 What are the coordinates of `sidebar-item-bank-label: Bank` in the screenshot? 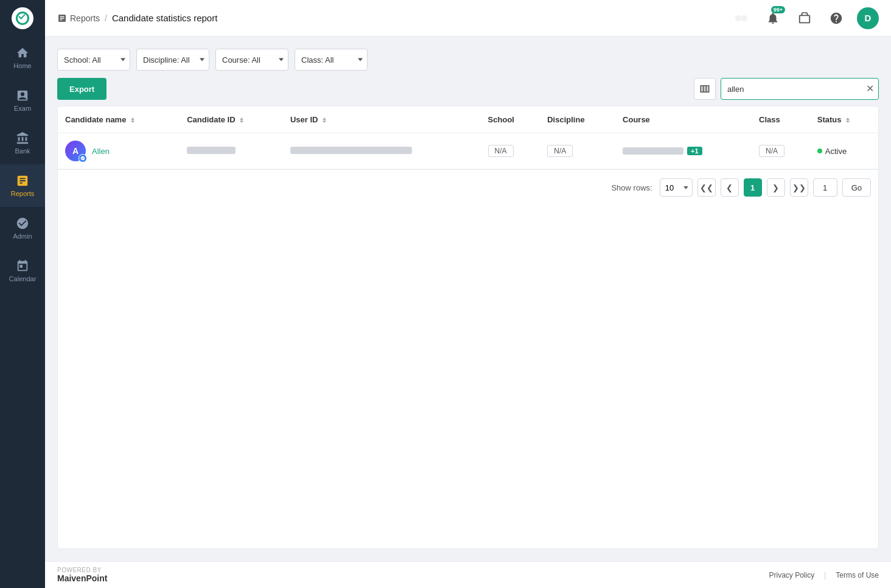 It's located at (22, 151).